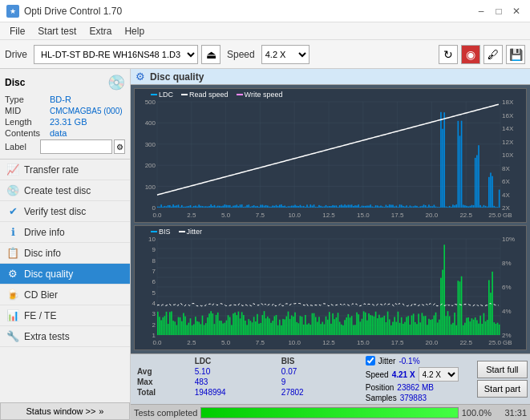  Describe the element at coordinates (65, 133) in the screenshot. I see `disc-contents-row: Contents data` at that location.